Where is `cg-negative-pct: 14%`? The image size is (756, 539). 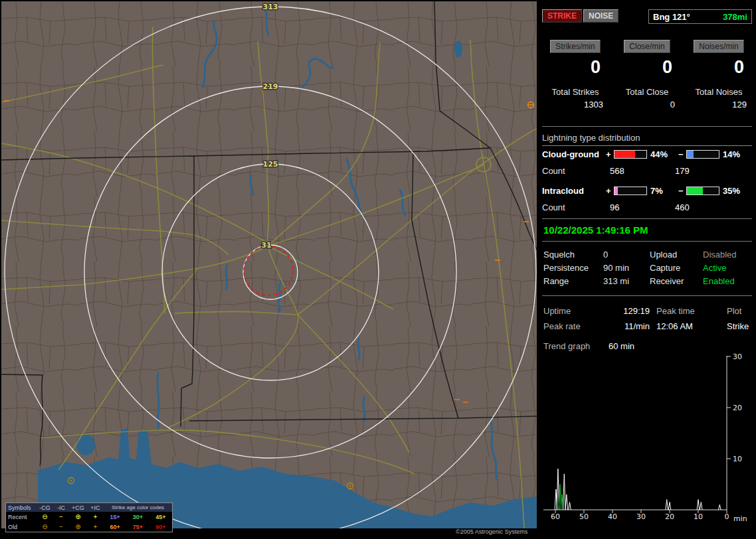 cg-negative-pct: 14% is located at coordinates (735, 154).